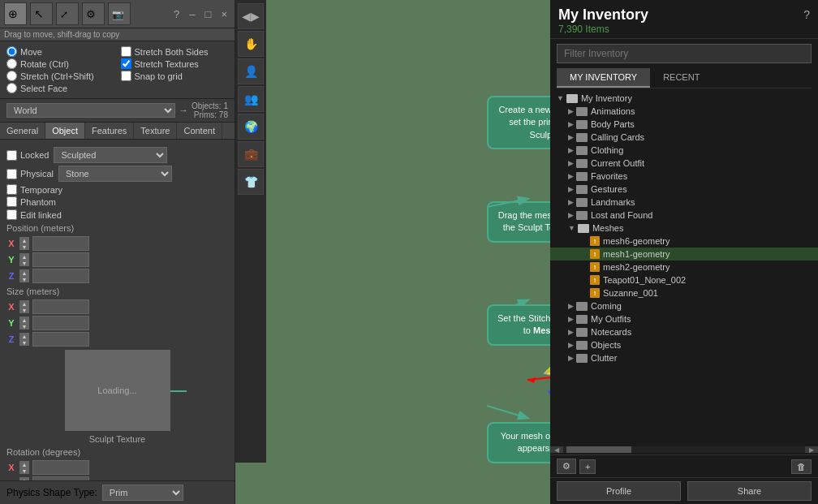 This screenshot has width=818, height=504. What do you see at coordinates (684, 163) in the screenshot?
I see `tree-item: ▶Current Outfit` at bounding box center [684, 163].